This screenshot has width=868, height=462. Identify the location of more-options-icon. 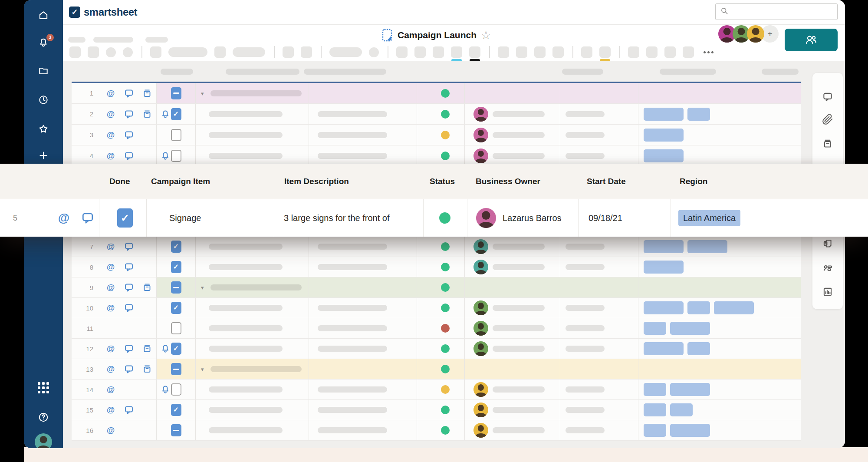
(708, 52).